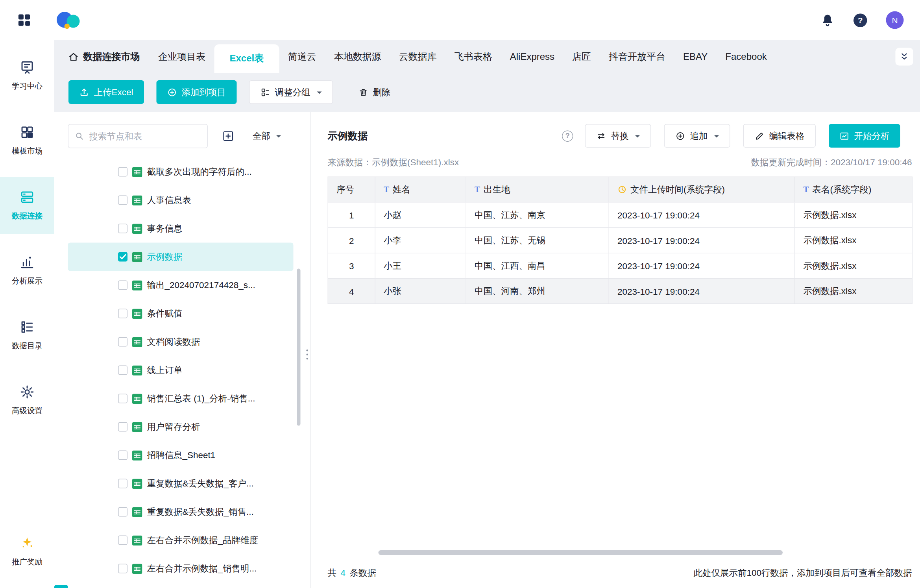 The width and height of the screenshot is (920, 588). Describe the element at coordinates (27, 400) in the screenshot. I see `sidebar-item-advanced-settings: 高级设置` at that location.